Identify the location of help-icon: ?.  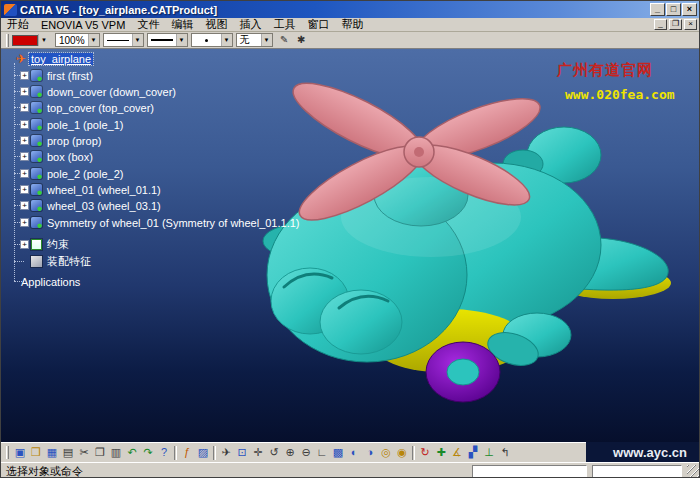
(164, 453).